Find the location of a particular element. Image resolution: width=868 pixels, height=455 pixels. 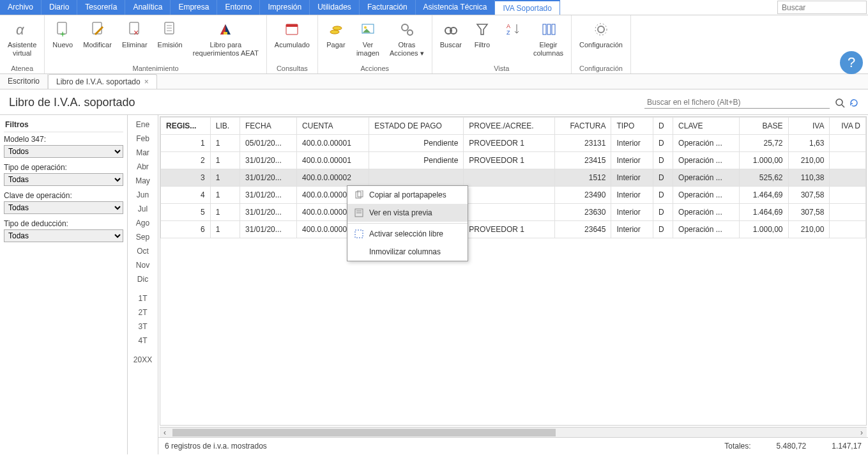

table-cell: Interior is located at coordinates (632, 212).